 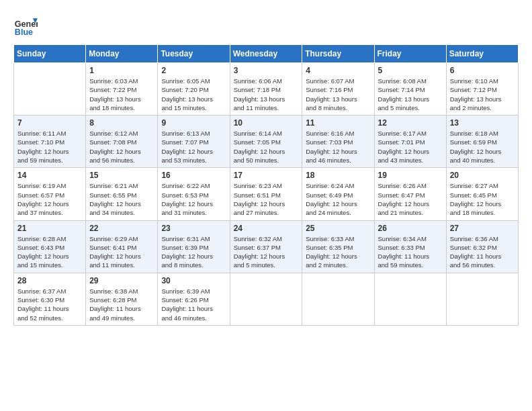 What do you see at coordinates (410, 54) in the screenshot?
I see `weekday-header: Friday` at bounding box center [410, 54].